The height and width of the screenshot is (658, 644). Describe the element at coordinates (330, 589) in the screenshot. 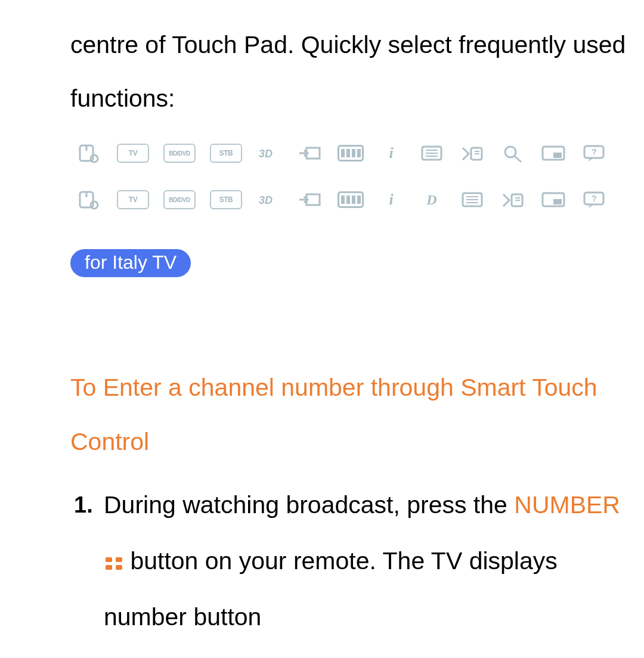

I see `step-text-b: button on your remote. The TV displays n…` at that location.